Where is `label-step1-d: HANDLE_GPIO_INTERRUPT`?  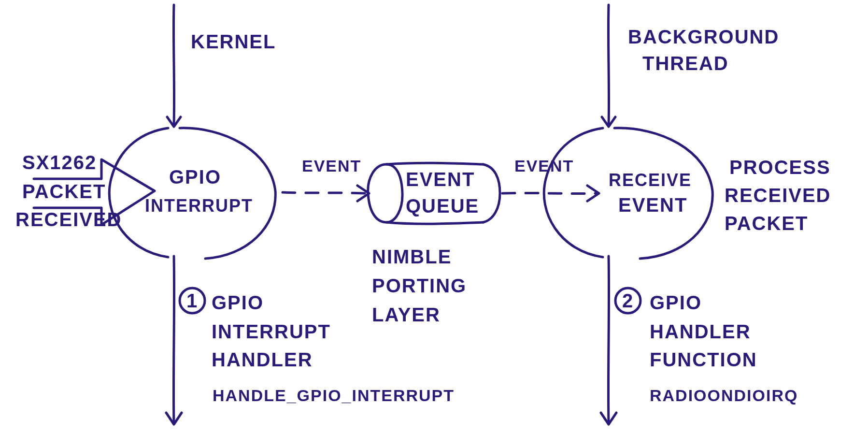 label-step1-d: HANDLE_GPIO_INTERRUPT is located at coordinates (333, 395).